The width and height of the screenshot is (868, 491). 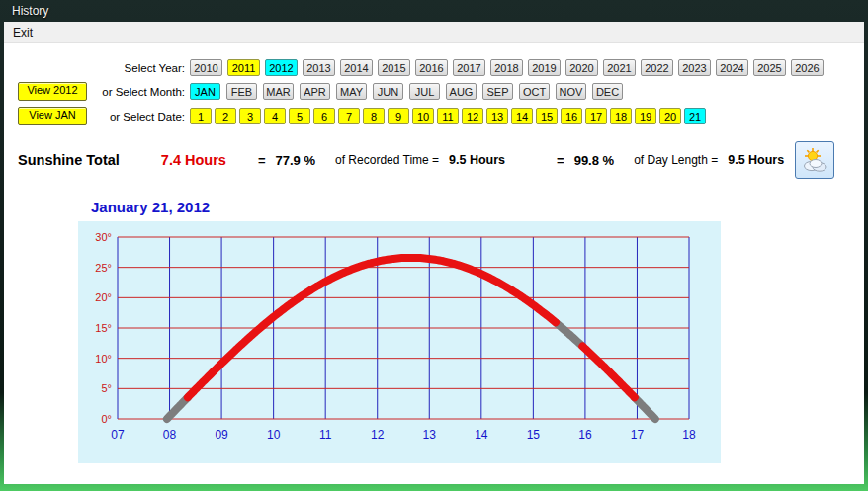 I want to click on svg-text: 10°, so click(x=103, y=359).